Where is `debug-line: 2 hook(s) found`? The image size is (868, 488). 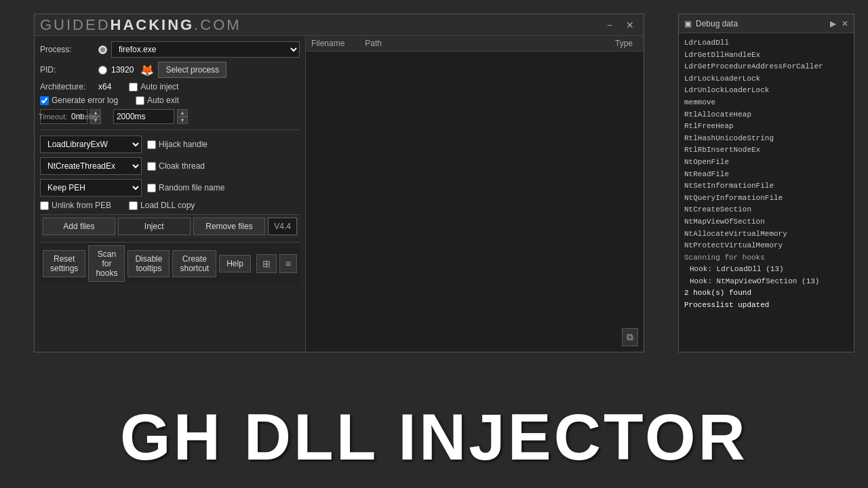
debug-line: 2 hook(s) found is located at coordinates (766, 293).